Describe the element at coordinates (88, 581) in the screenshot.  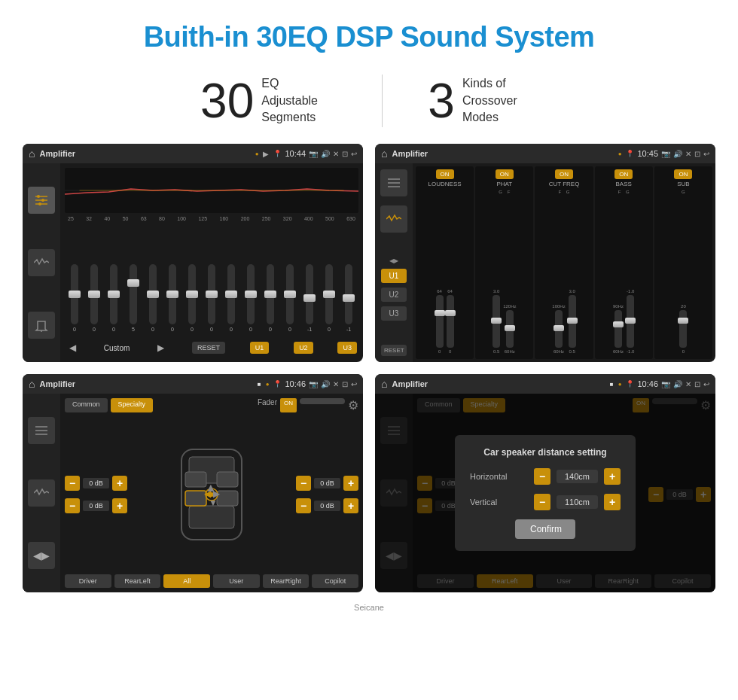
I see `spk-driver-btn: Driver` at that location.